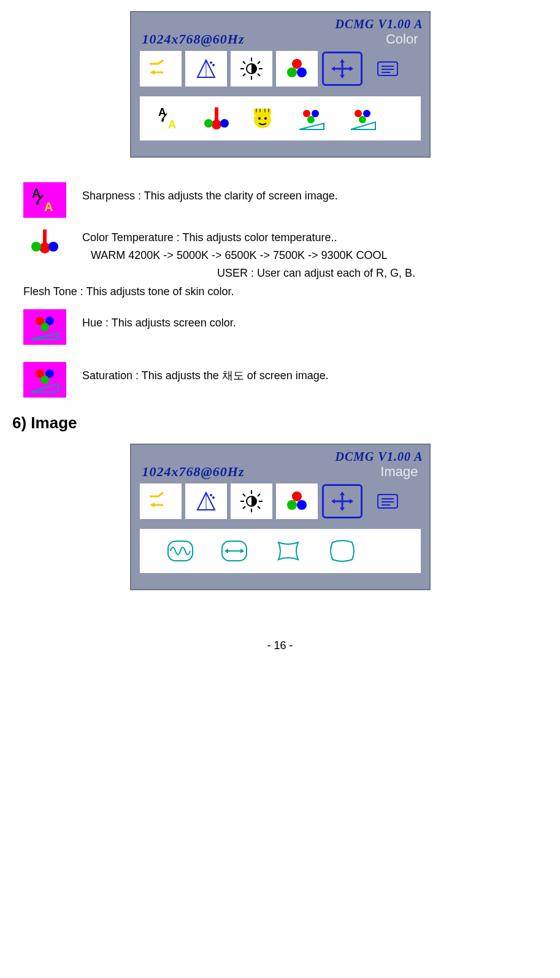  Describe the element at coordinates (288, 551) in the screenshot. I see `sub-geometry1-icon` at that location.